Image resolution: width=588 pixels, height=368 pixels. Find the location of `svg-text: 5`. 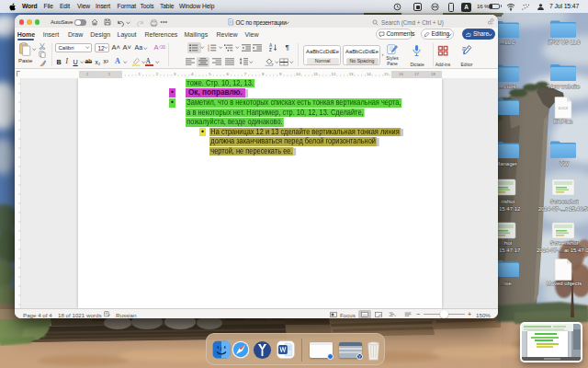

svg-text: 5 is located at coordinates (209, 74).